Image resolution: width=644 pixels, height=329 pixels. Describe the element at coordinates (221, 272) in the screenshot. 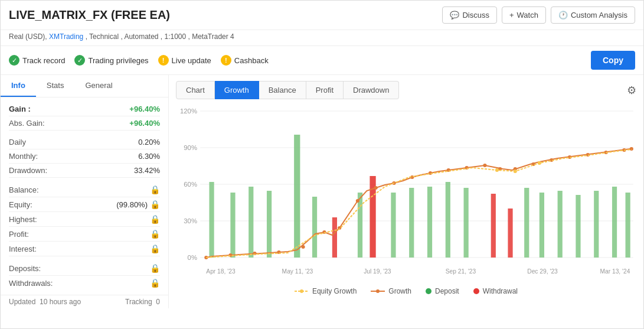

I see `svg-text: Apr 18, '23` at that location.